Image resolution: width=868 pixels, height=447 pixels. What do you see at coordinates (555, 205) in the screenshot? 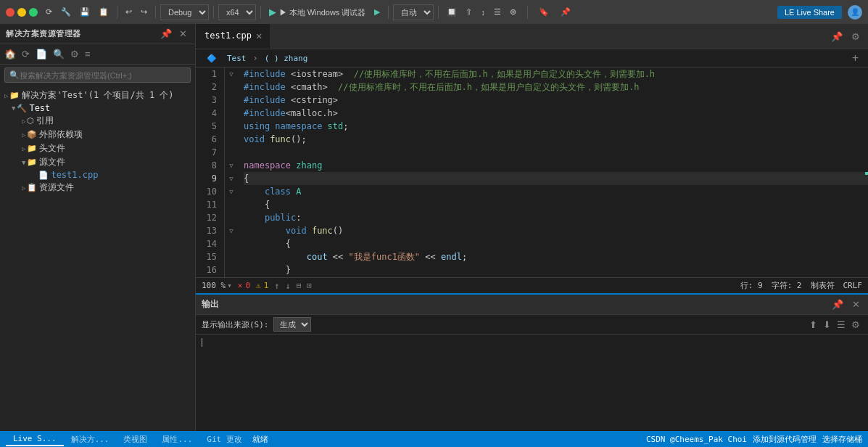
I see `code-line-11: {` at bounding box center [555, 205].